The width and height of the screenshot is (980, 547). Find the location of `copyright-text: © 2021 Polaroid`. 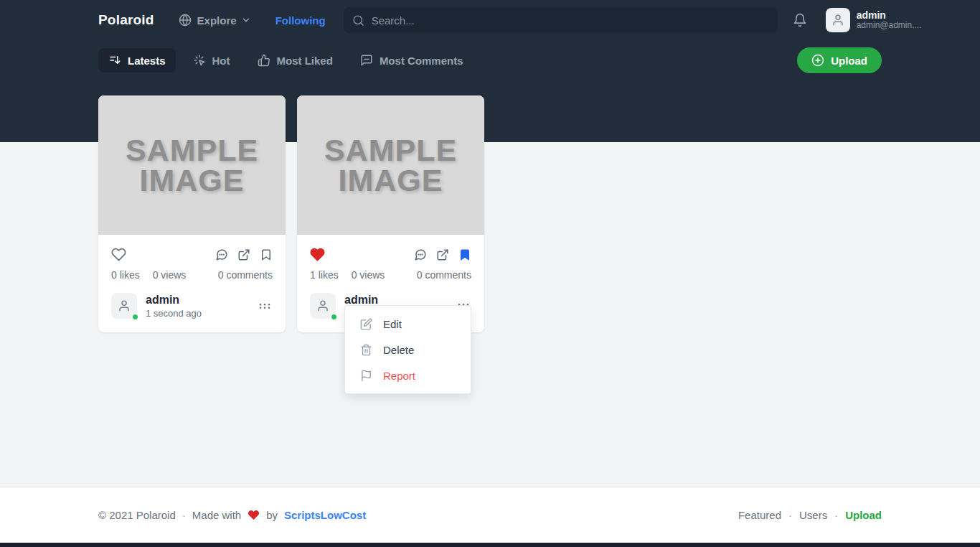

copyright-text: © 2021 Polaroid is located at coordinates (137, 515).